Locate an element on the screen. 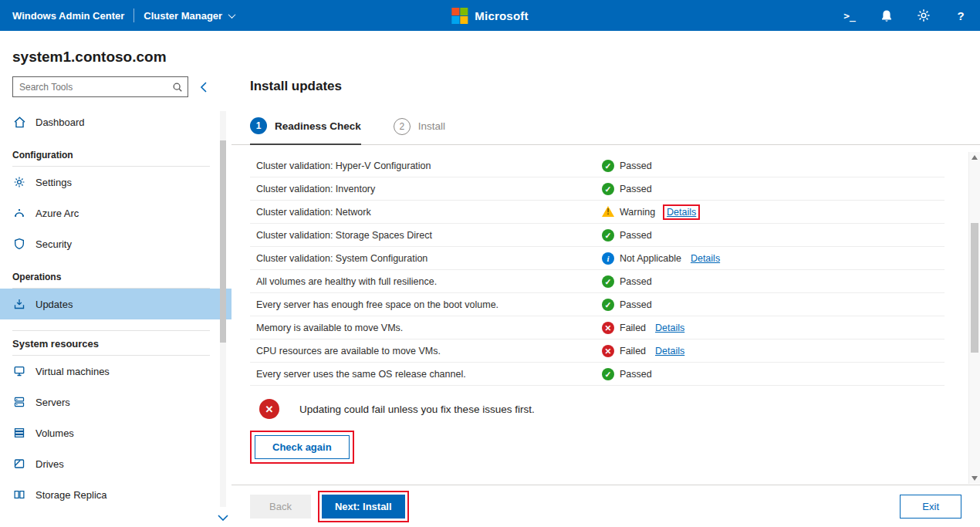 This screenshot has height=527, width=980. step-install: 2 Install is located at coordinates (420, 131).